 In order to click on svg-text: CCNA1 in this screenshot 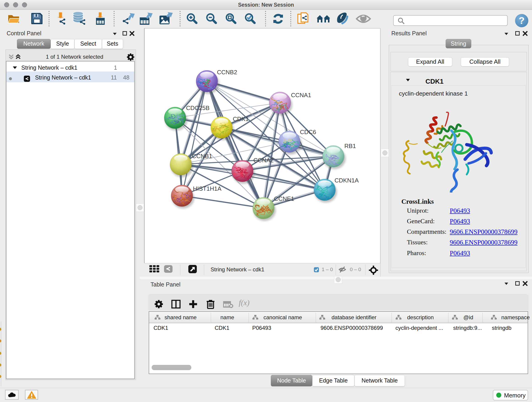, I will do `click(301, 95)`.